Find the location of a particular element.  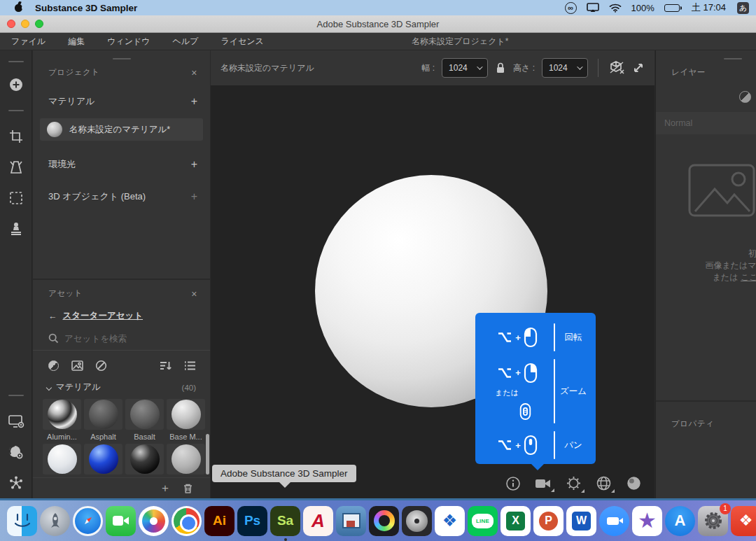

add-material-button: + is located at coordinates (195, 101).